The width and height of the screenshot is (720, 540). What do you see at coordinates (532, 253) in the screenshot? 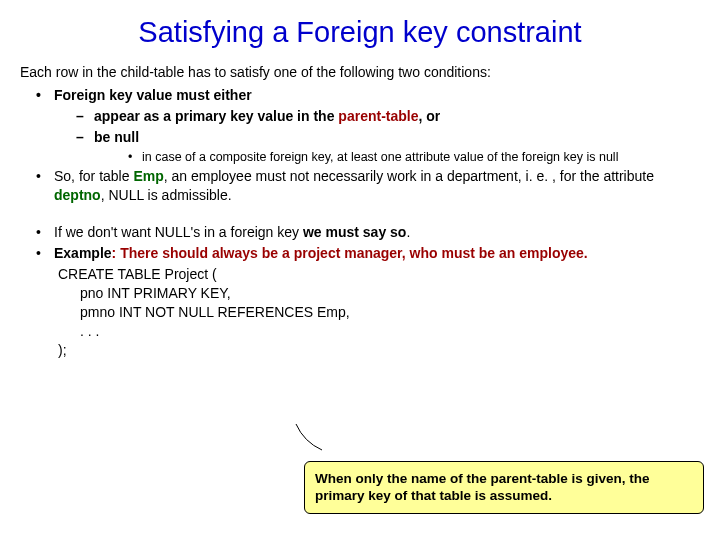
I see `example-text-post: be an employee.` at bounding box center [532, 253].